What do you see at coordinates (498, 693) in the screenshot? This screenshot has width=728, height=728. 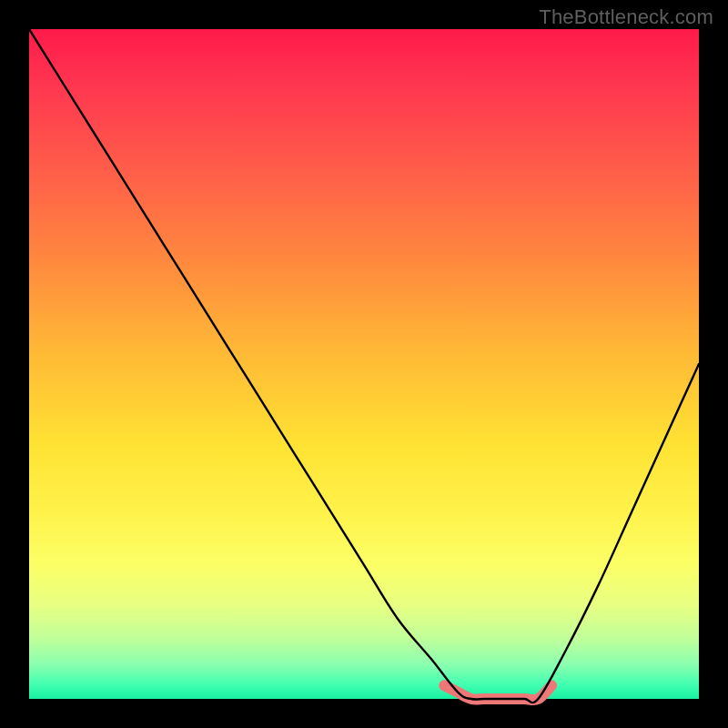 I see `match-region-highlight` at bounding box center [498, 693].